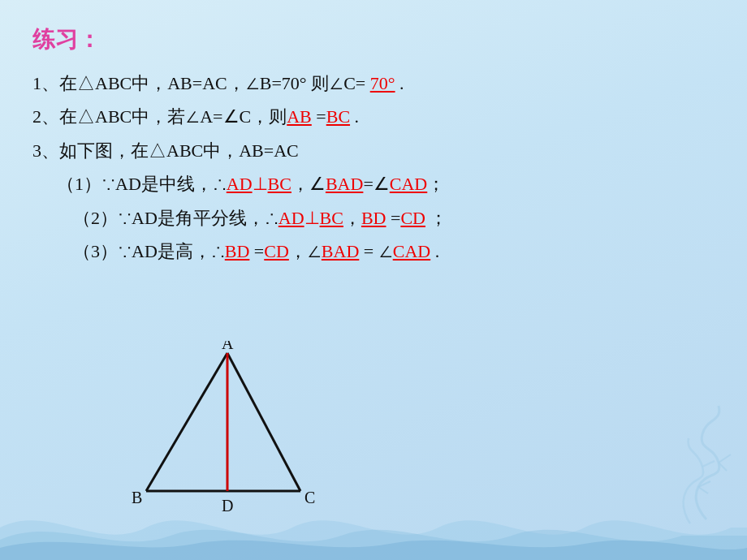  I want to click on p3p2-text2: ，, so click(352, 218).